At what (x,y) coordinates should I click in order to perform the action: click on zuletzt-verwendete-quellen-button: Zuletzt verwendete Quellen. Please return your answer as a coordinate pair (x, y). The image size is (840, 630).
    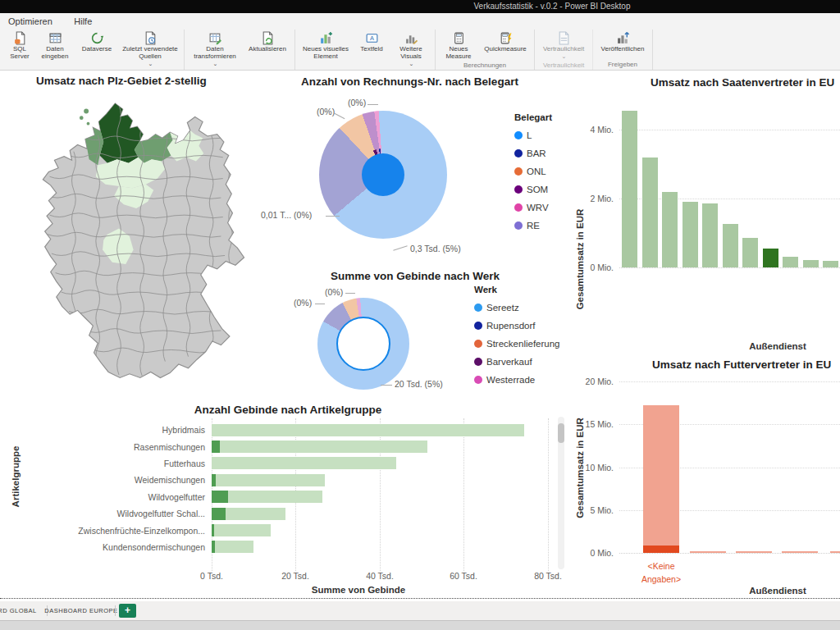
    Looking at the image, I should click on (150, 49).